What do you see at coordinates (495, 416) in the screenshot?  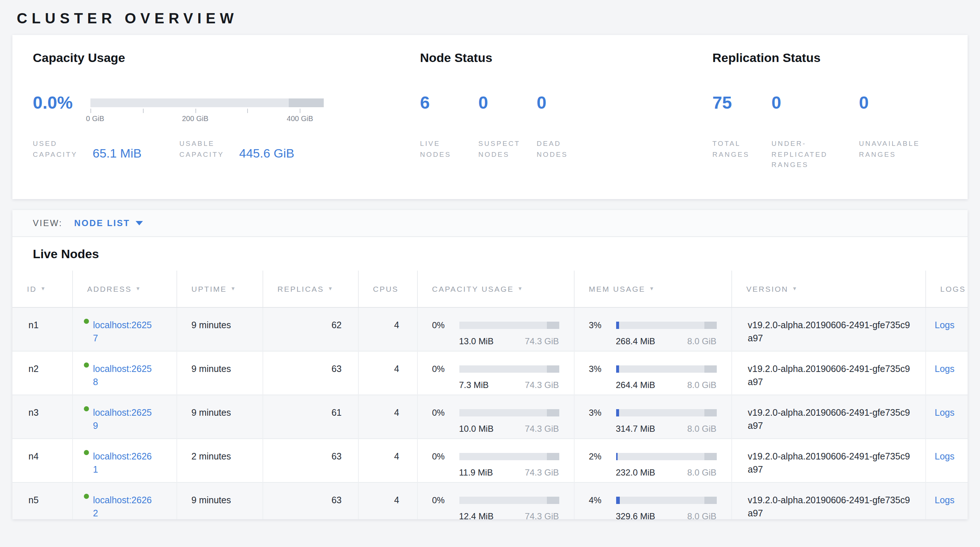 I see `node-capacity-usage-cell: 0% 10.0 MiB 74.3 GiB` at bounding box center [495, 416].